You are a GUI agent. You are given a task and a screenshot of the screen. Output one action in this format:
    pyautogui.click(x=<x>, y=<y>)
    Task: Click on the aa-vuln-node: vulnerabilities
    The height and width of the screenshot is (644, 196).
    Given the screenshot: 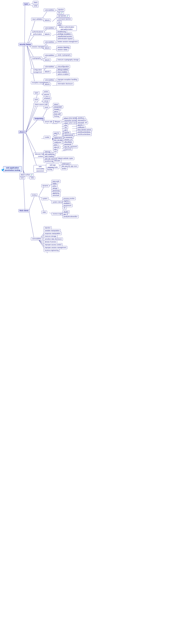 What is the action you would take?
    pyautogui.click(x=50, y=28)
    